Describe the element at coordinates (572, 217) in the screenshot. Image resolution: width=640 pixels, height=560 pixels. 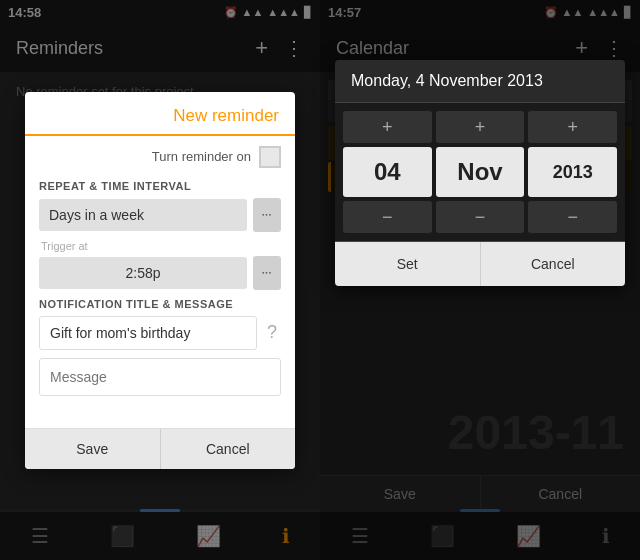
I see `year-minus-button: −` at that location.